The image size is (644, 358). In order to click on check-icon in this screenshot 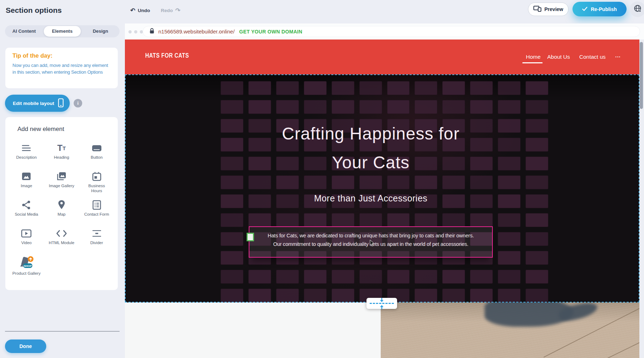, I will do `click(585, 9)`.